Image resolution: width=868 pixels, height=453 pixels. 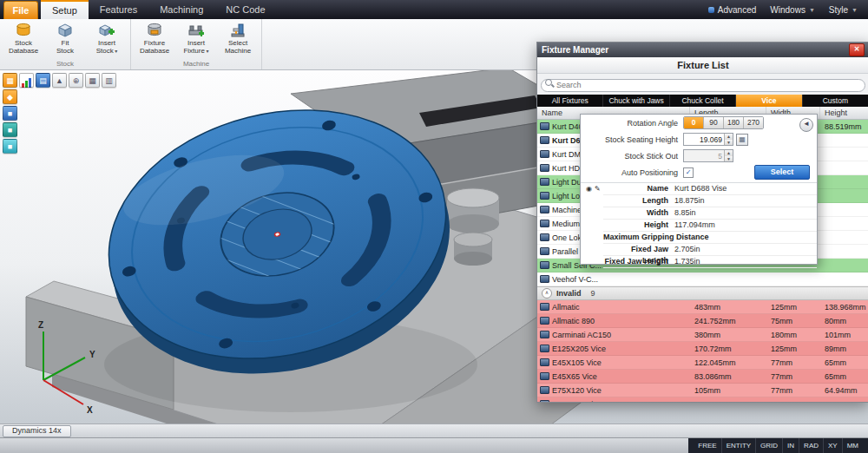 I want to click on stock-stick-out-input, so click(x=704, y=156).